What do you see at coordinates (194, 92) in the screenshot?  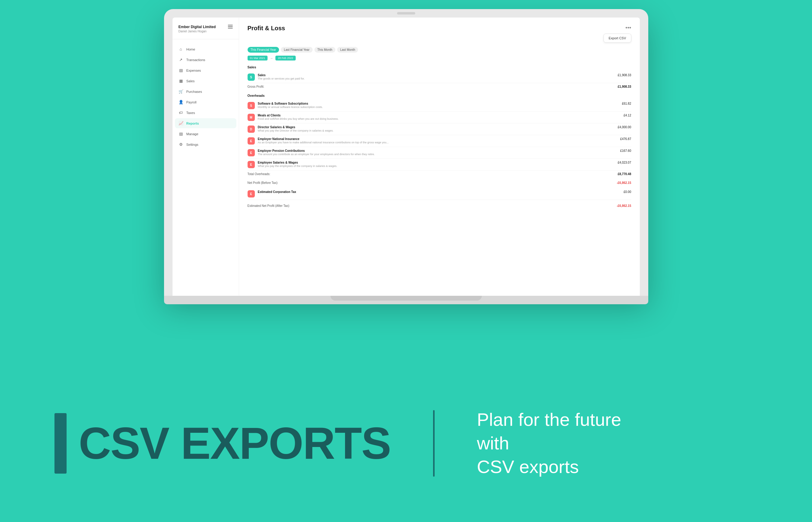 I see `sidebar-item-label: Purchases` at bounding box center [194, 92].